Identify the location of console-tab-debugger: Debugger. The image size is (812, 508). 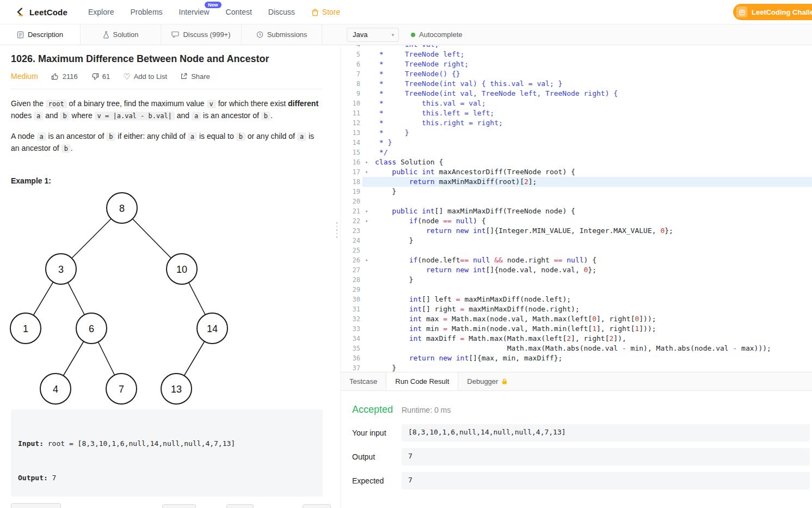
(488, 381).